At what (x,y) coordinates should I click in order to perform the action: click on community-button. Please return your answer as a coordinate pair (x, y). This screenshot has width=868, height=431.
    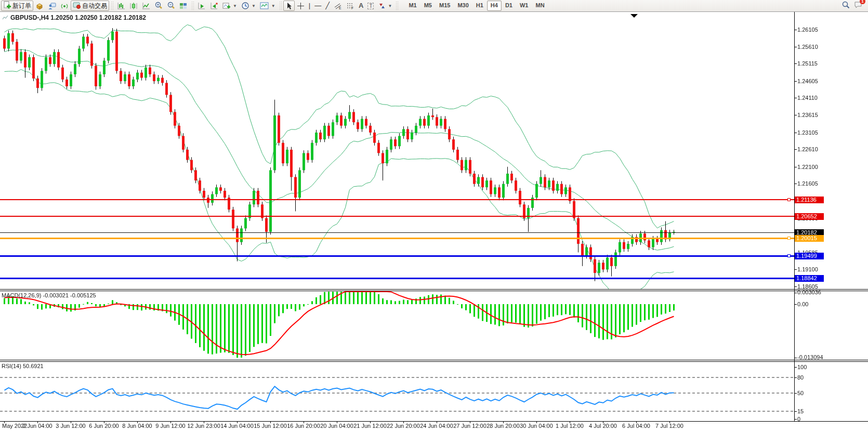
    Looking at the image, I should click on (52, 6).